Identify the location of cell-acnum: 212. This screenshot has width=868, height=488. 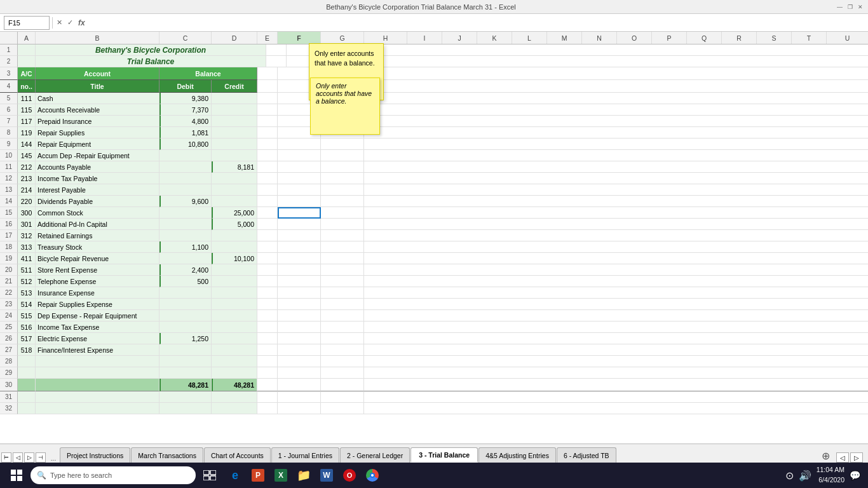
(27, 167).